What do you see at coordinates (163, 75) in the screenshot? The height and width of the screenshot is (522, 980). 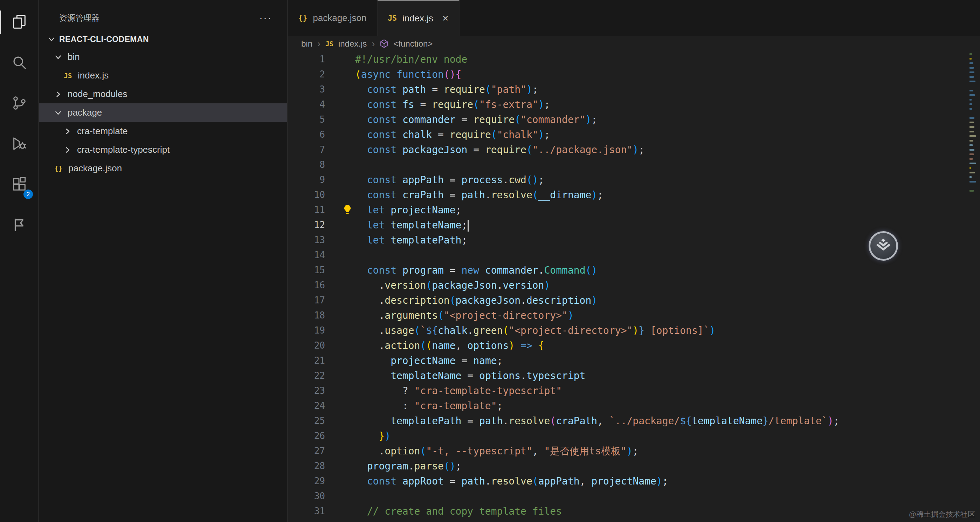 I see `tree-item-index-js: JS index.js` at bounding box center [163, 75].